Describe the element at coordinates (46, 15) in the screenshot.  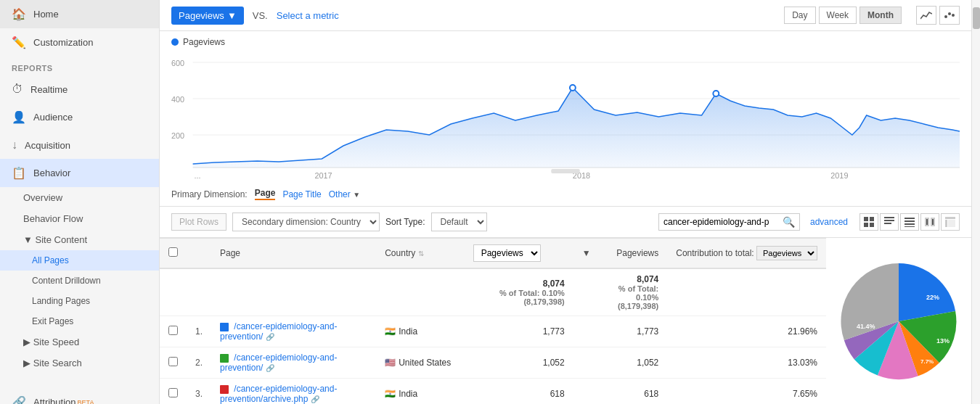
I see `sidebar-item-label-home: Home` at that location.